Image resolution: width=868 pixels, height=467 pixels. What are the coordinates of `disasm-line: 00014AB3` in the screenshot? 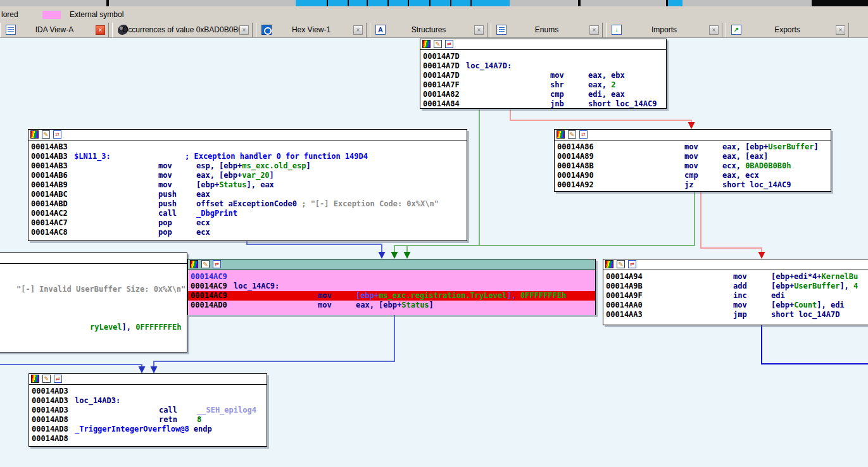 It's located at (248, 147).